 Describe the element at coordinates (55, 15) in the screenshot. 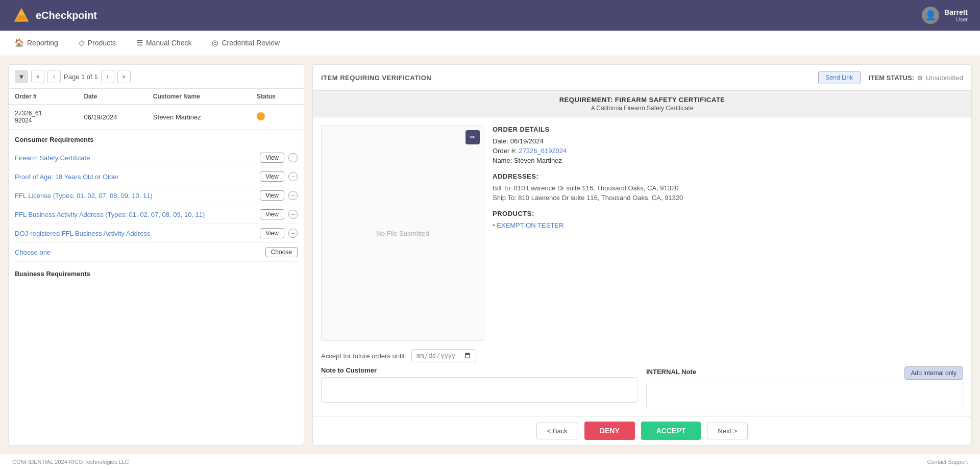

I see `logo: eCheckpoint` at that location.